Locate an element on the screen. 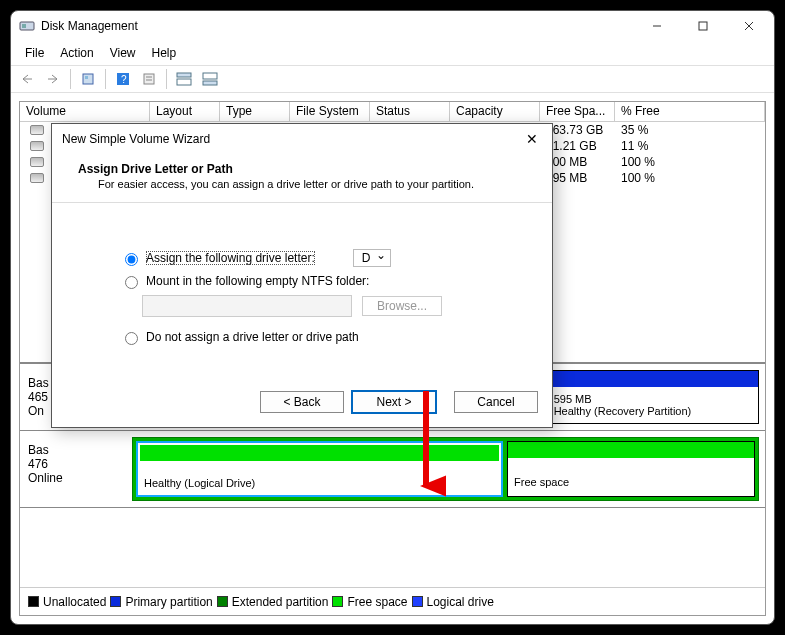 The image size is (785, 635). menu-action: Action is located at coordinates (76, 53).